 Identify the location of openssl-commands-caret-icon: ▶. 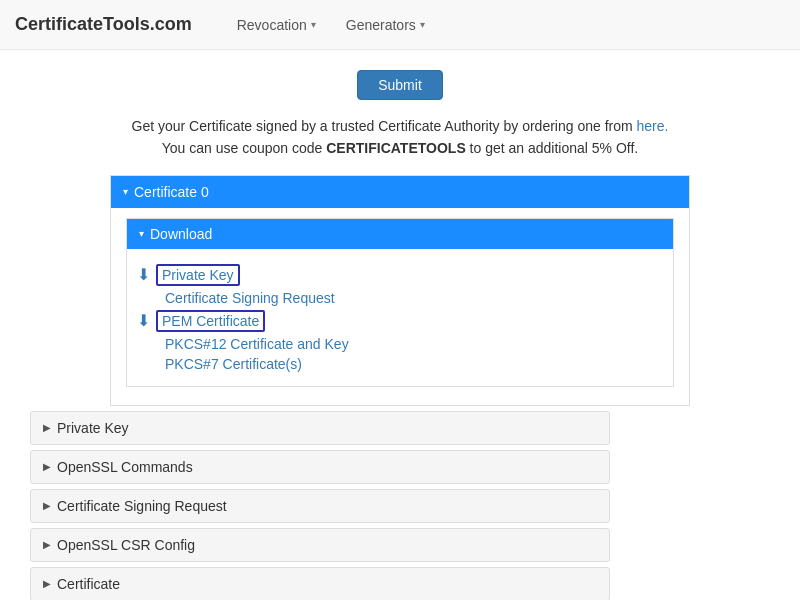
(47, 466).